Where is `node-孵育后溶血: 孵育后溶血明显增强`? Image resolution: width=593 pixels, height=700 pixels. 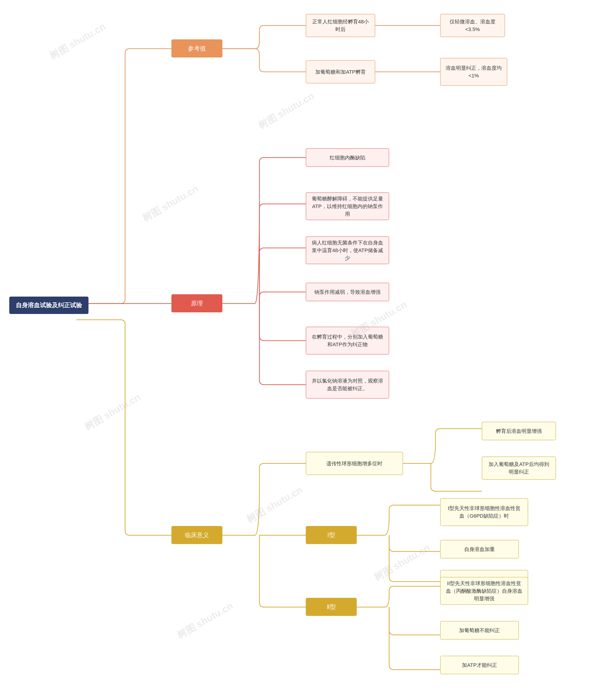
node-孵育后溶血: 孵育后溶血明显增强 is located at coordinates (519, 431).